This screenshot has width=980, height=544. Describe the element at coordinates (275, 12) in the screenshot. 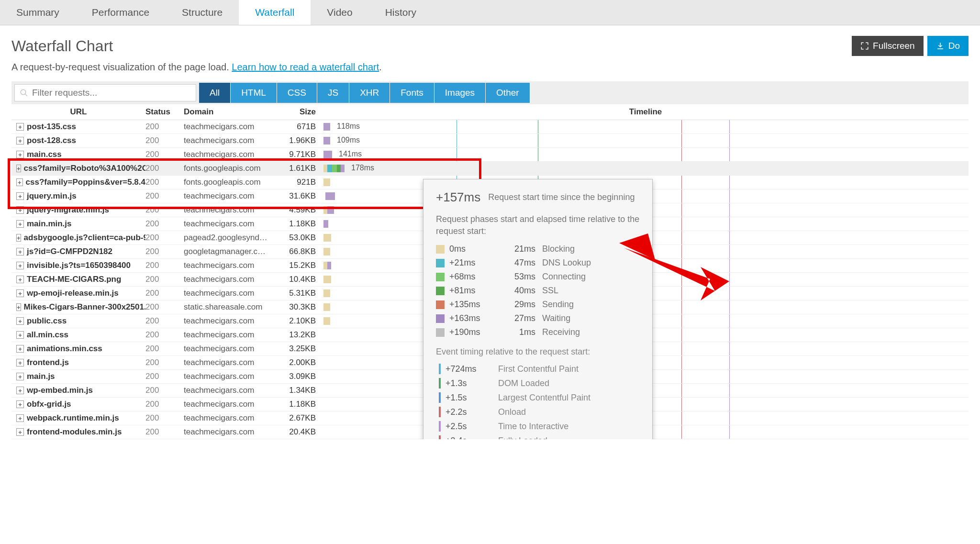

I see `tab-waterfall: Waterfall` at that location.